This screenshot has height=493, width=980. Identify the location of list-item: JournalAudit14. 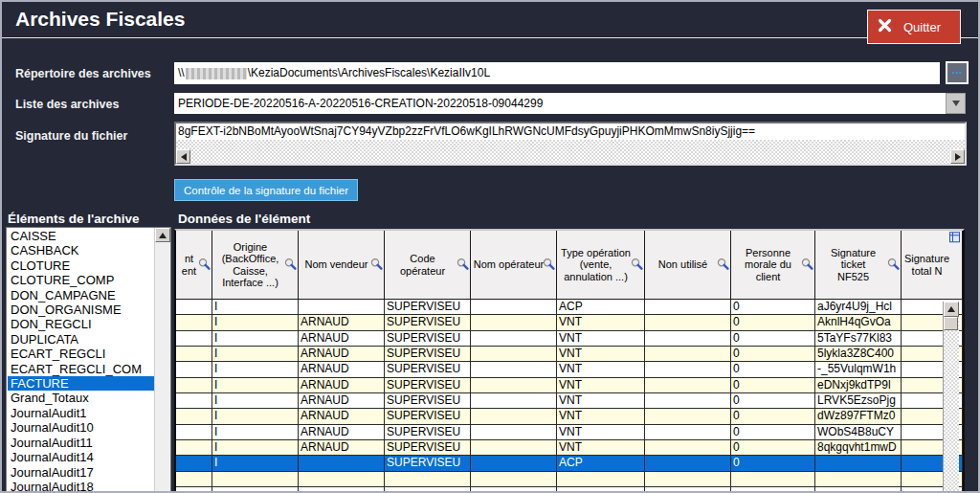
(80, 458).